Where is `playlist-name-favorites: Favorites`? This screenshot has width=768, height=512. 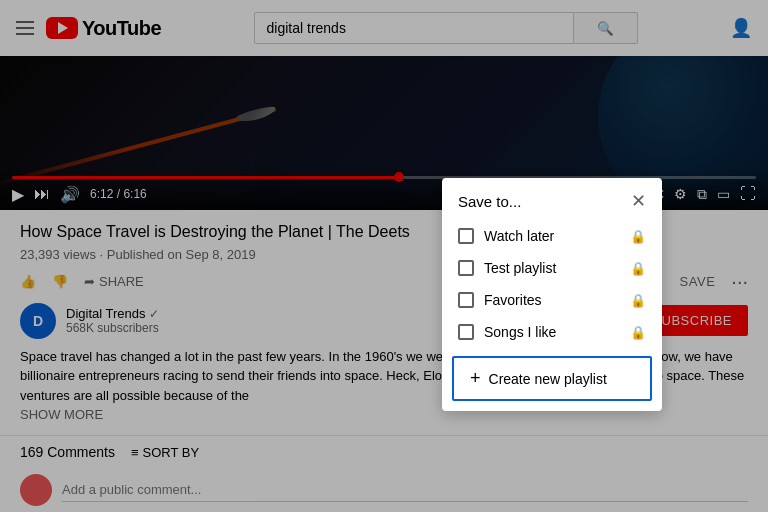 playlist-name-favorites: Favorites is located at coordinates (552, 300).